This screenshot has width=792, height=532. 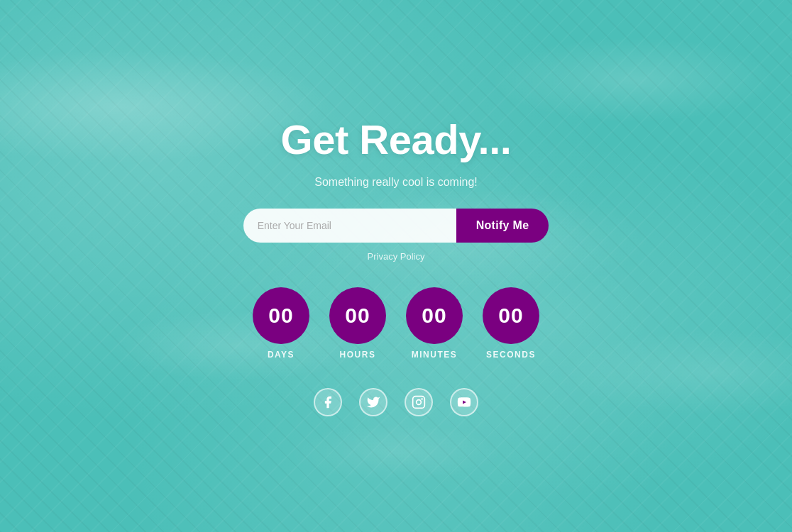 I want to click on instagram-icon, so click(x=419, y=402).